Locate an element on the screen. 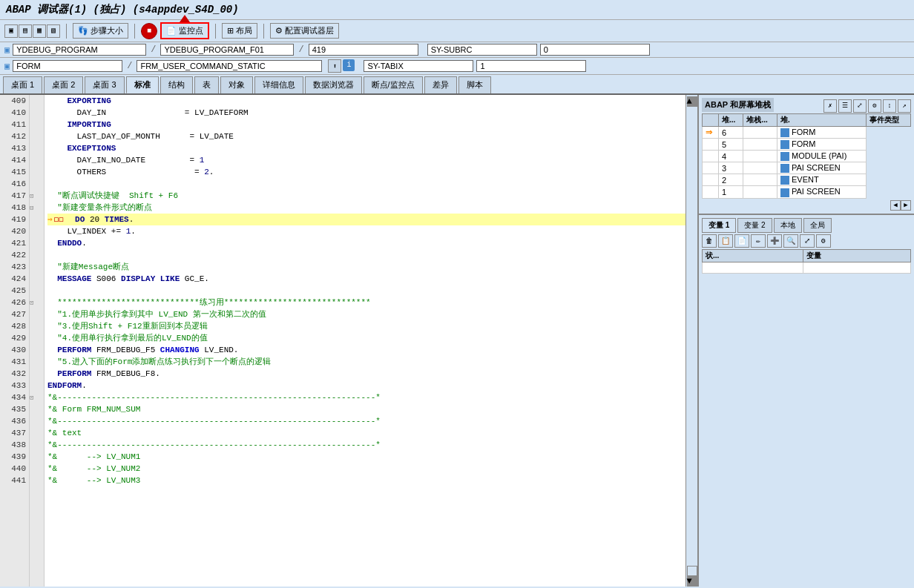  tabix-label is located at coordinates (418, 66).